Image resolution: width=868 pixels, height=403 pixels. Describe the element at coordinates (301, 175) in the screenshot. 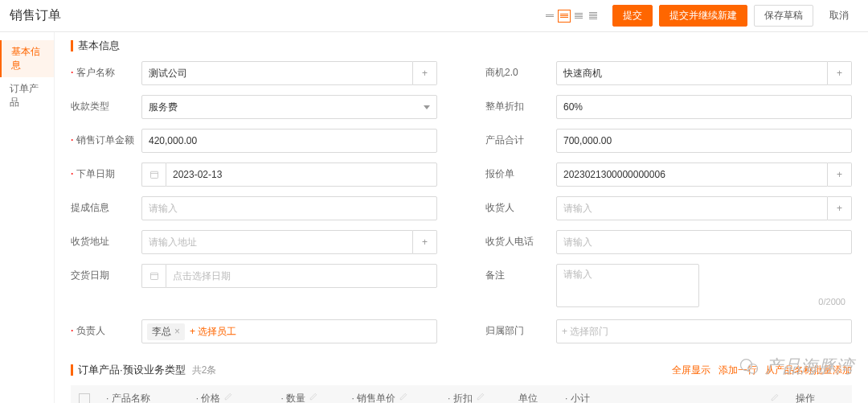

I see `order-date-input` at that location.